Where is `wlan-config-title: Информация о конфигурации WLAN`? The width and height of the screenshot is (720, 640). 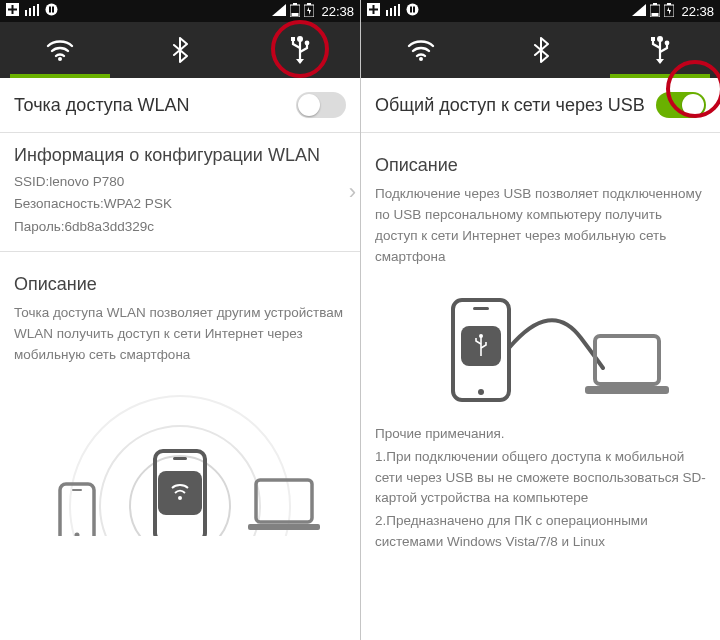
wlan-config-title: Информация о конфигурации WLAN is located at coordinates (172, 156).